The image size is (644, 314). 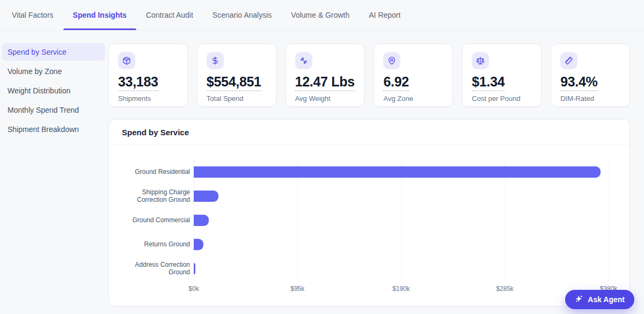 What do you see at coordinates (325, 75) in the screenshot?
I see `kpi-card-avg-weight: 12.47 LbsAvg Weight` at bounding box center [325, 75].